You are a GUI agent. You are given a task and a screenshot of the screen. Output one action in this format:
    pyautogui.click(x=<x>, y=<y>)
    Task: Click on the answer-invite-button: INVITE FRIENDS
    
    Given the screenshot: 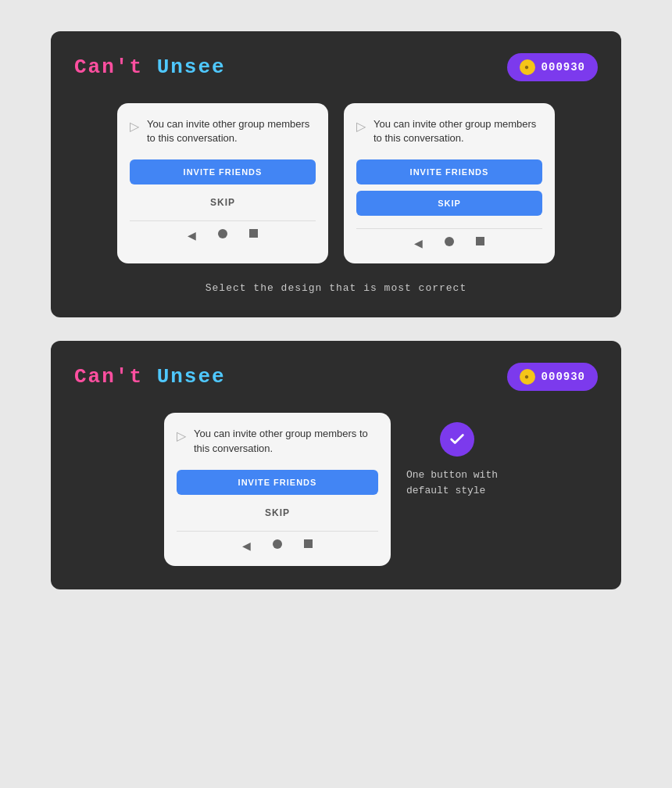 What is the action you would take?
    pyautogui.click(x=277, y=482)
    